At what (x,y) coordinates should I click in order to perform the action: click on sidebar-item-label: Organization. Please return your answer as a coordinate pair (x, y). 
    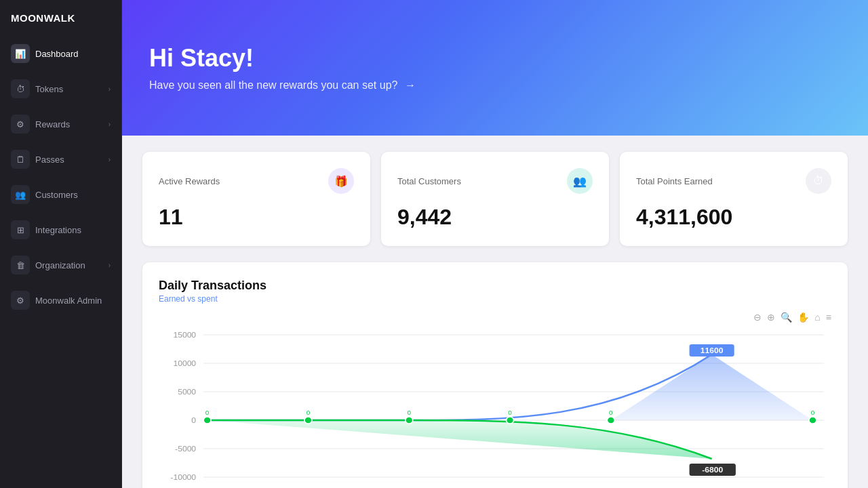
    Looking at the image, I should click on (60, 266).